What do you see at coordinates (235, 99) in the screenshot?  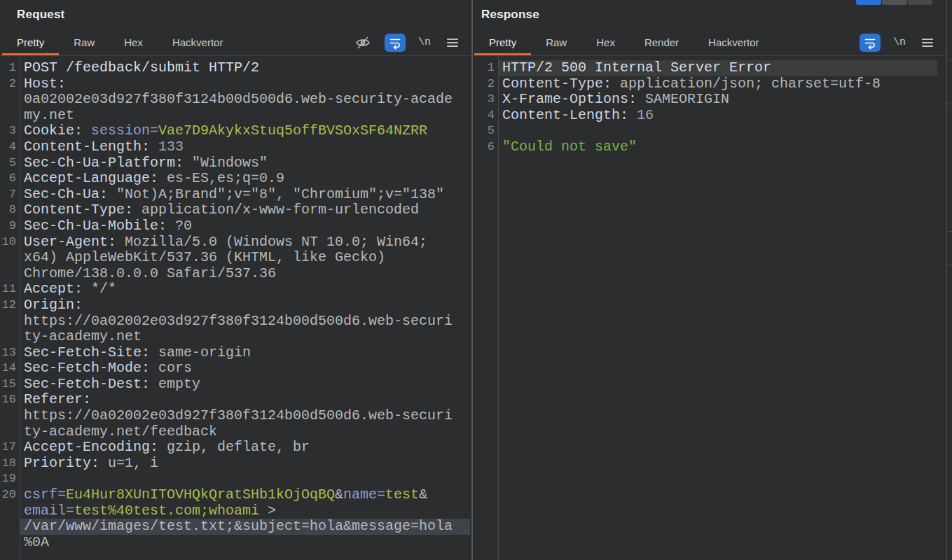 I see `code-line: 0a02002e03d927f380f3124b00d500d6.web-sec…` at bounding box center [235, 99].